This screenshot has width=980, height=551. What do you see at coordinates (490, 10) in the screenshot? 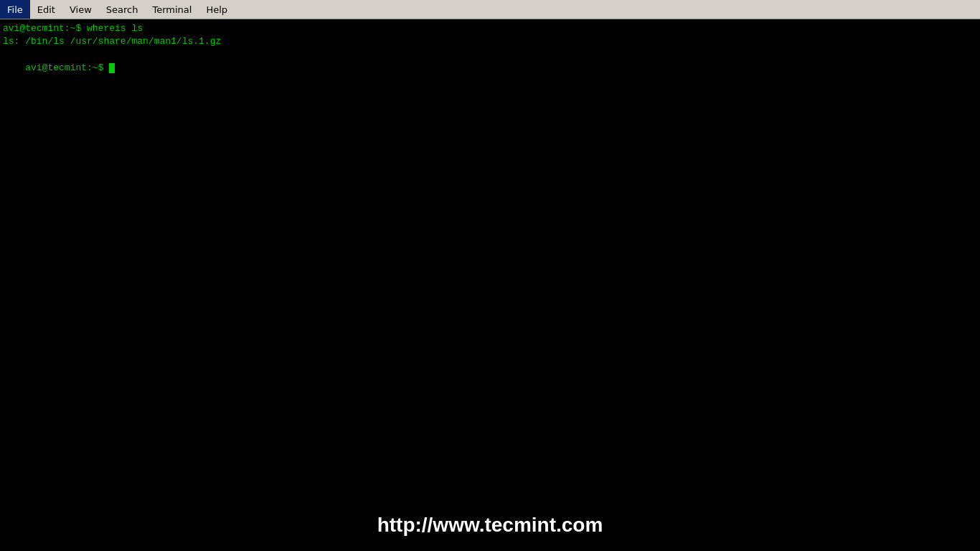
I see `menubar: File Edit View Search Terminal Help` at bounding box center [490, 10].